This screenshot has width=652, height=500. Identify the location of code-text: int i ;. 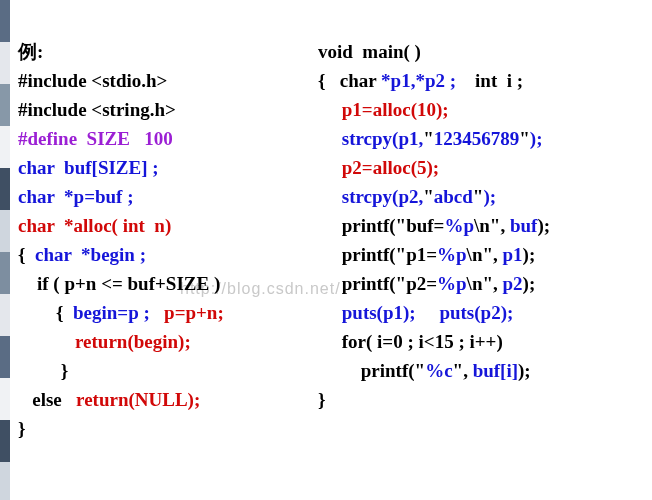
(490, 80).